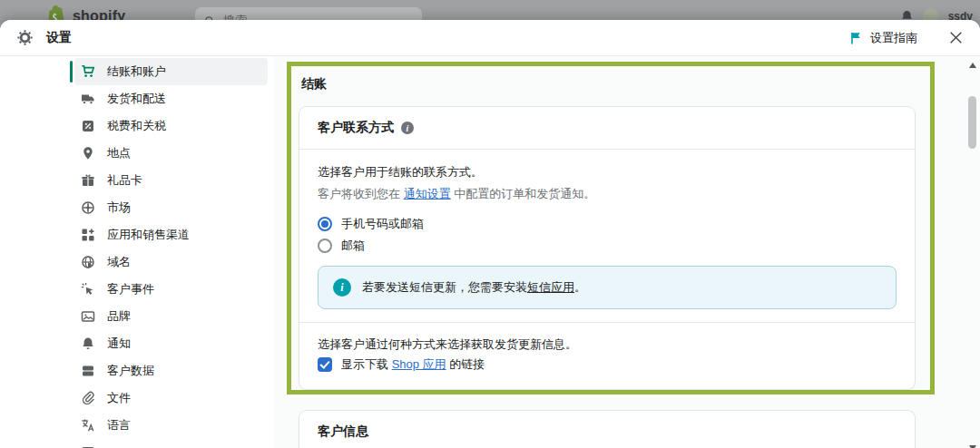 This screenshot has width=980, height=448. What do you see at coordinates (490, 38) in the screenshot?
I see `settings-modal-header: 设置 设置指南` at bounding box center [490, 38].